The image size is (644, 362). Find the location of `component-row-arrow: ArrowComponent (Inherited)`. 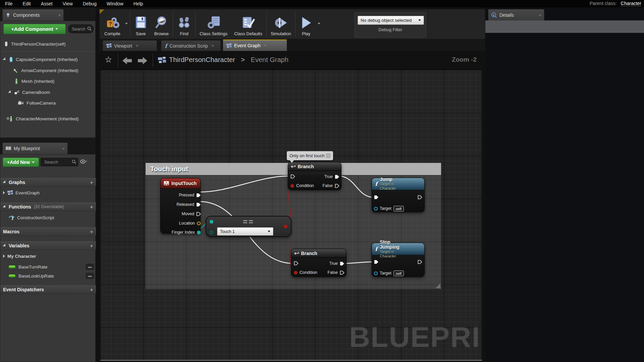

component-row-arrow: ArrowComponent (Inherited) is located at coordinates (48, 70).